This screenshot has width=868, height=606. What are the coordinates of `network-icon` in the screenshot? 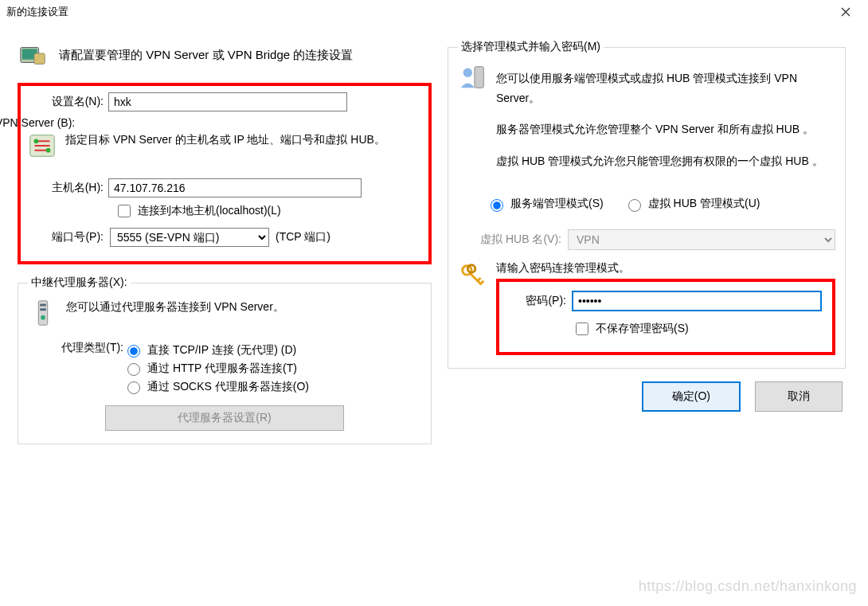 It's located at (42, 146).